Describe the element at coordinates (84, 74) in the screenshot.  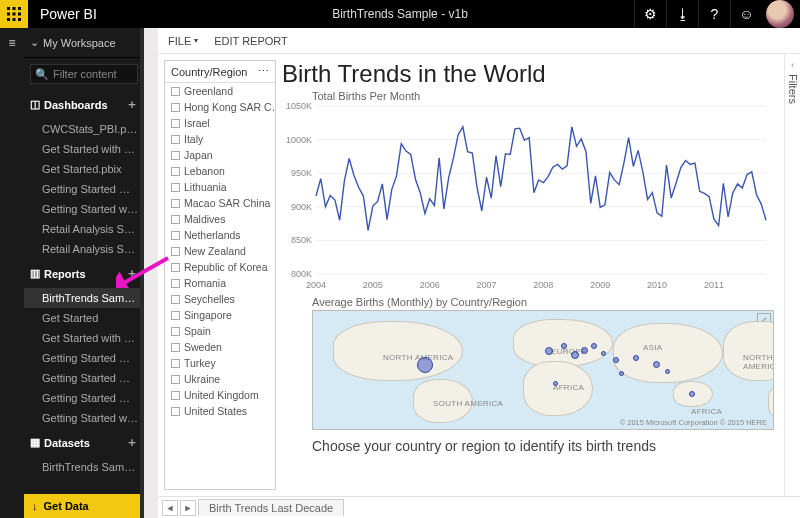
I see `filter-content-input: 🔍 Filter content` at that location.